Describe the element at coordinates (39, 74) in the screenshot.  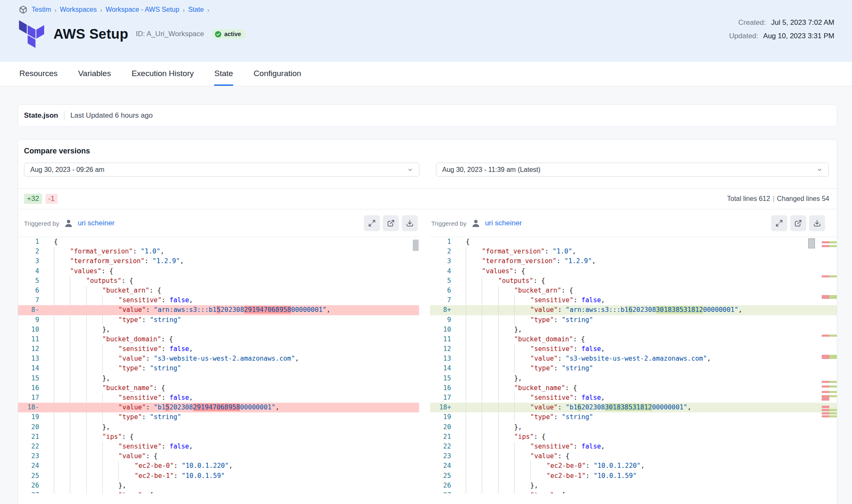
I see `tab-resources: Resources` at that location.